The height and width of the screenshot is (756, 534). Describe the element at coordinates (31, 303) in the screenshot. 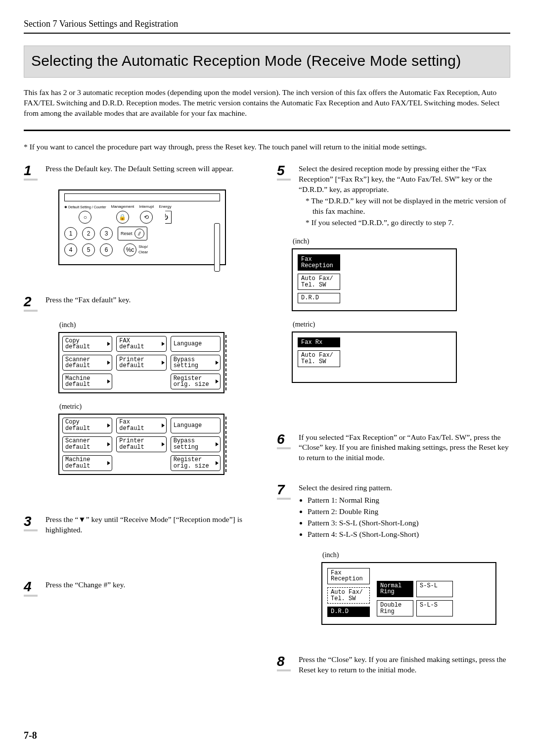

I see `step-number: 2` at that location.